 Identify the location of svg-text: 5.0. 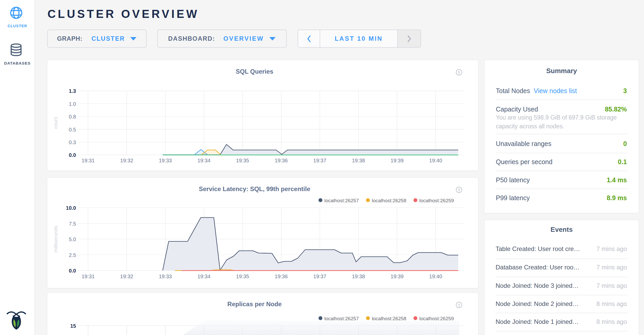
(72, 239).